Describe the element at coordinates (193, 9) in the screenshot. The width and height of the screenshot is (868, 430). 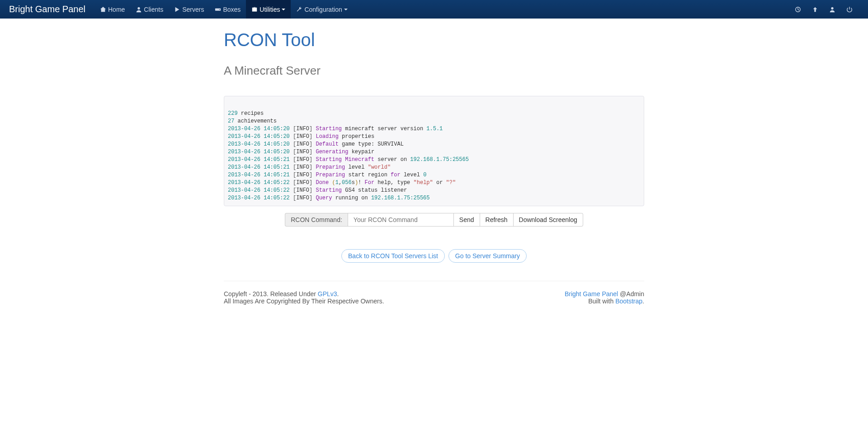
I see `nav-servers-label: Servers` at that location.